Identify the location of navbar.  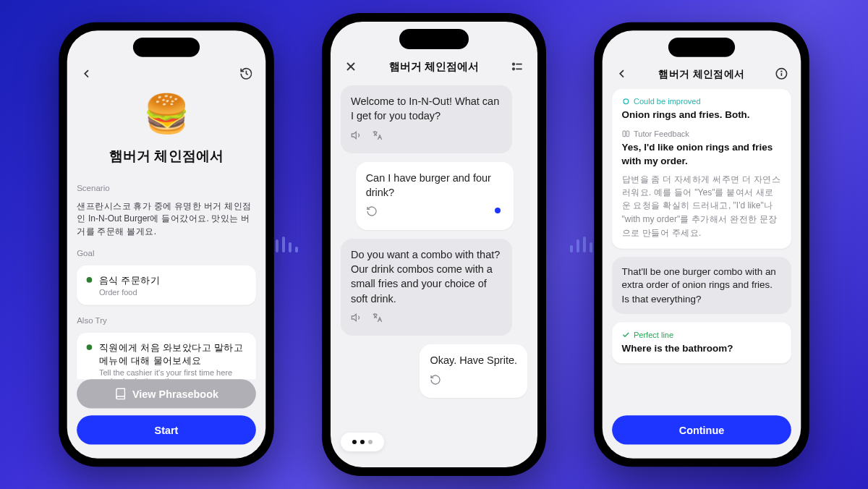
(166, 75).